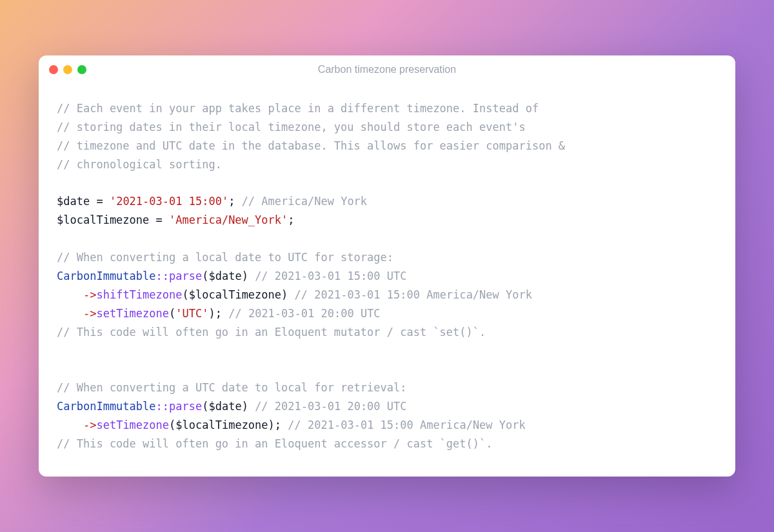 Image resolution: width=774 pixels, height=532 pixels. What do you see at coordinates (139, 164) in the screenshot?
I see `code-comment: // chronological sorting.` at bounding box center [139, 164].